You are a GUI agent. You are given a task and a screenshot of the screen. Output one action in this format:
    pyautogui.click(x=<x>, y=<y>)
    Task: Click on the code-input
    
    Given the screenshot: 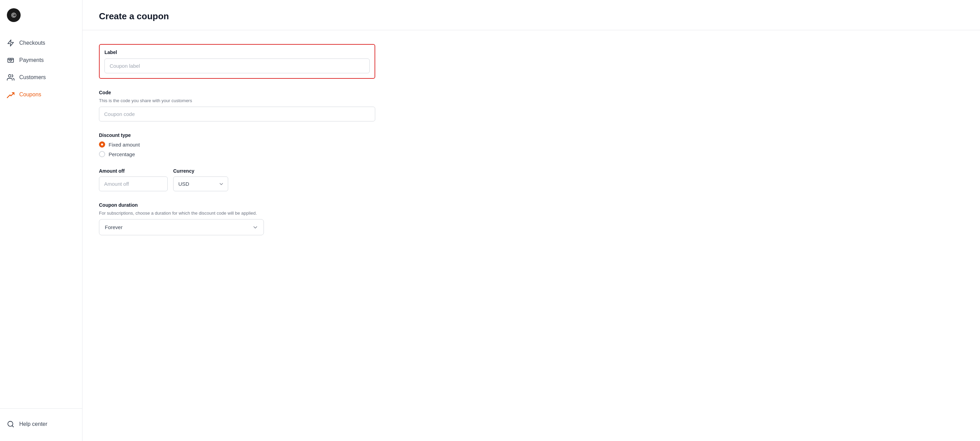 What is the action you would take?
    pyautogui.click(x=237, y=114)
    